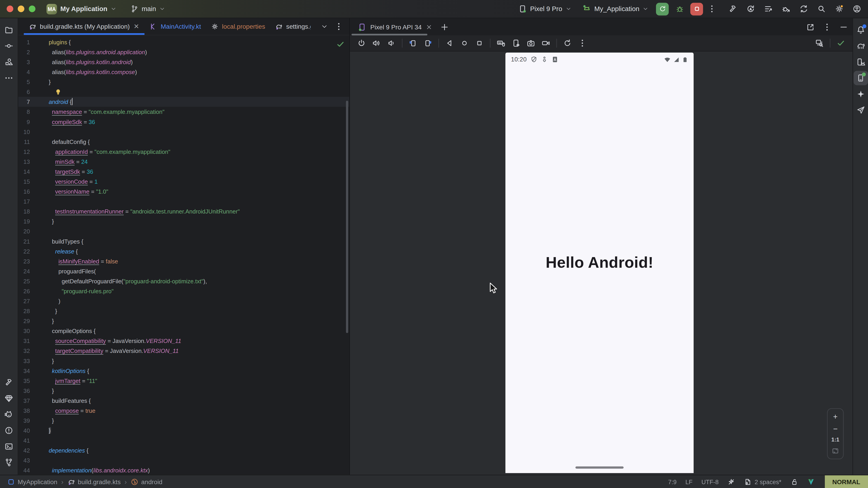  I want to click on project-folder-icon, so click(9, 30).